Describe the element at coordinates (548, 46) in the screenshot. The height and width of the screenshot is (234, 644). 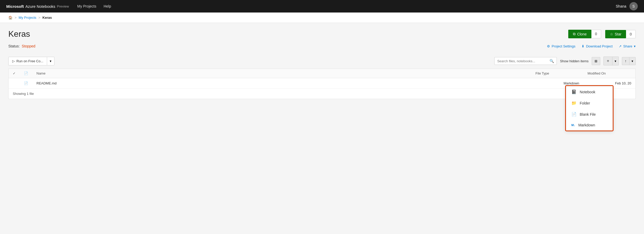
I see `settings-icon: ⚙` at that location.